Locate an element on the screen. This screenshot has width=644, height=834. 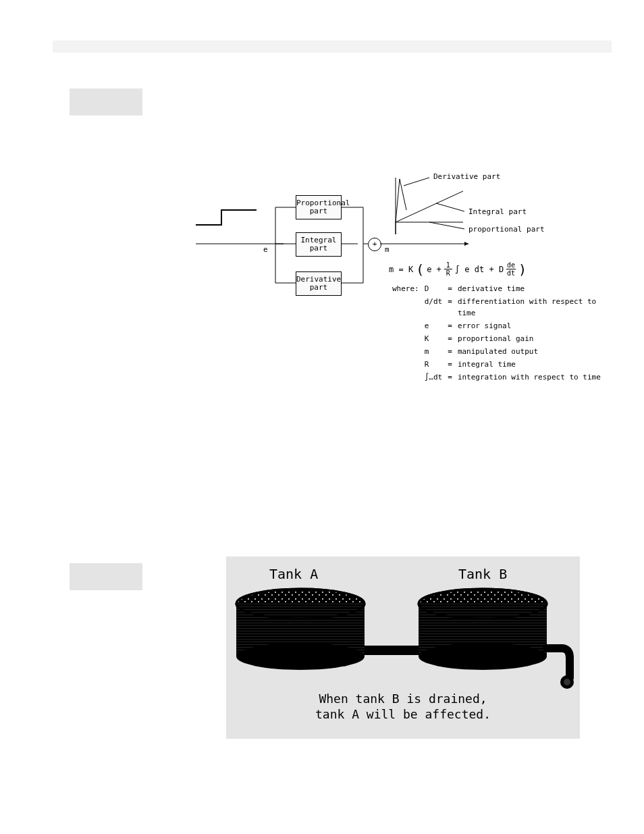
where-3-s: K is located at coordinates (433, 339).